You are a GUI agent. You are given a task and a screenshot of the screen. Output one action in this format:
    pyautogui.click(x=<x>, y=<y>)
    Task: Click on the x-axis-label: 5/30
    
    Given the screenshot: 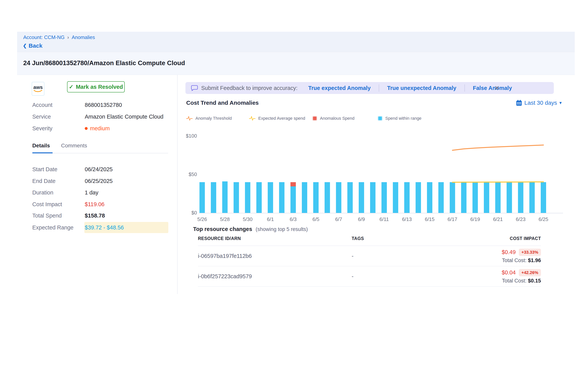 What is the action you would take?
    pyautogui.click(x=248, y=219)
    